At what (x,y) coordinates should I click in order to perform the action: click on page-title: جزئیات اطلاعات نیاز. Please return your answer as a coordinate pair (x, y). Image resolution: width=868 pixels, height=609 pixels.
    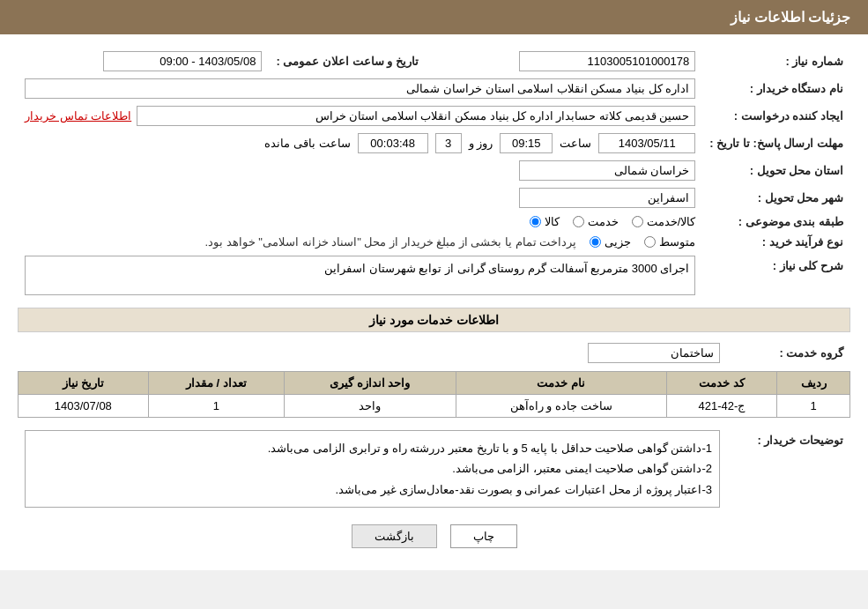
    Looking at the image, I should click on (790, 18).